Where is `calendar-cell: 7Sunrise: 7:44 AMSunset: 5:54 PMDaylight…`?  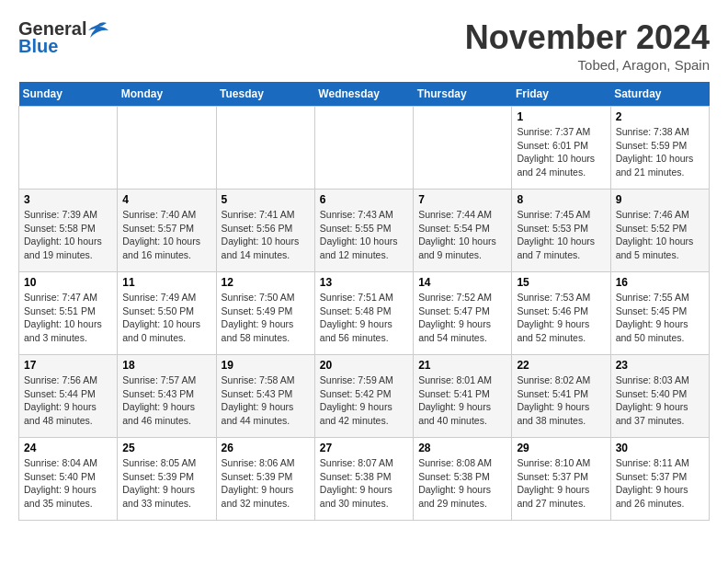 calendar-cell: 7Sunrise: 7:44 AMSunset: 5:54 PMDaylight… is located at coordinates (463, 231).